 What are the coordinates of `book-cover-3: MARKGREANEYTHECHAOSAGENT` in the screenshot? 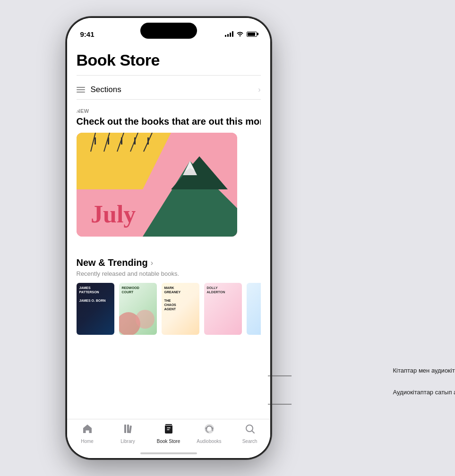 It's located at (180, 309).